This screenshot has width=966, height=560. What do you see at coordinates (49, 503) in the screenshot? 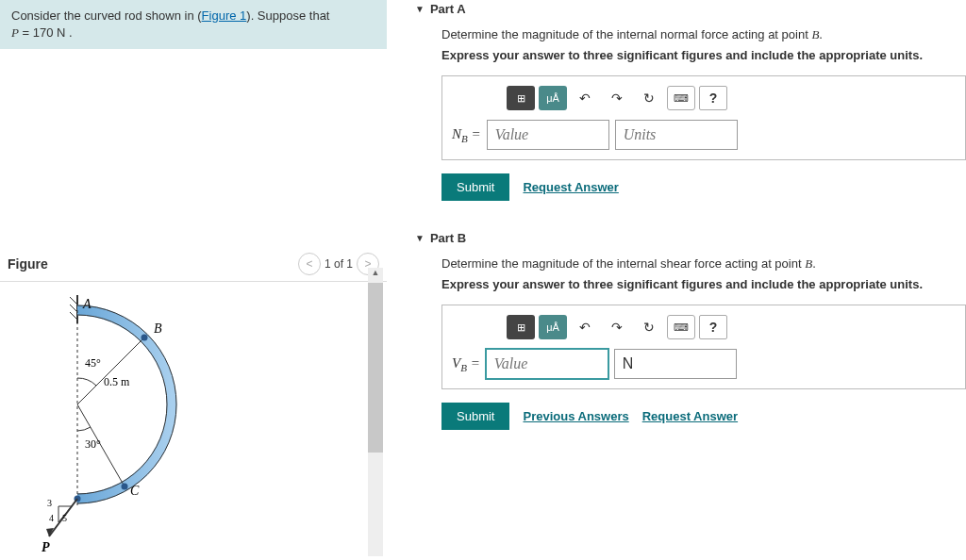
I see `label-3: 3` at bounding box center [49, 503].